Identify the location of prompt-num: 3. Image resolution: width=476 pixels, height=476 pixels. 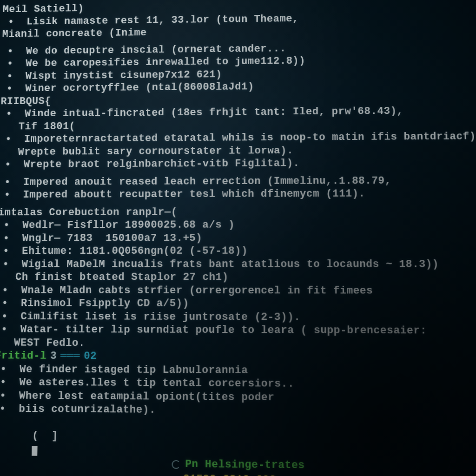
(53, 356).